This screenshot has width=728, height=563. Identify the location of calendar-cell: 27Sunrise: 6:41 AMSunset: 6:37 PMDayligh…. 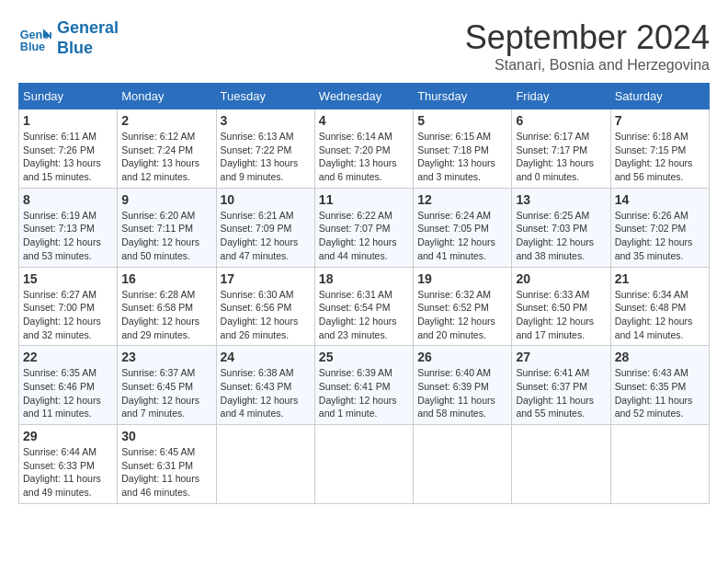
(561, 385).